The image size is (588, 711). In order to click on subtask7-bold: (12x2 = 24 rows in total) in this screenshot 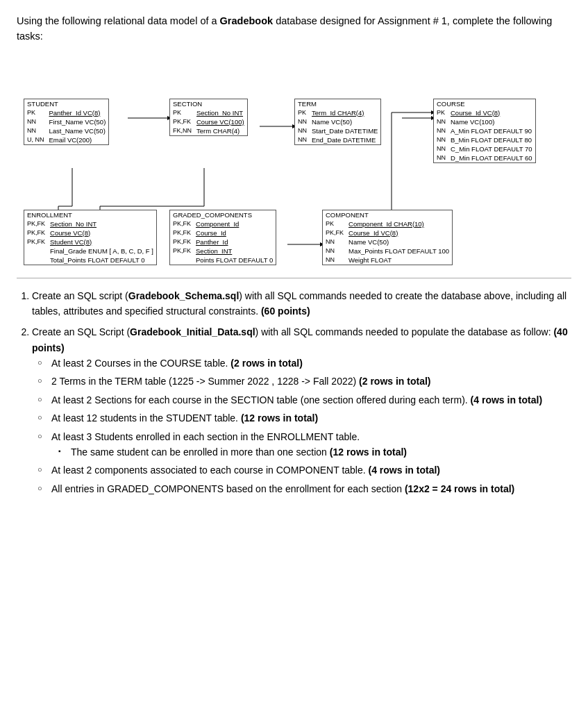, I will do `click(460, 489)`.